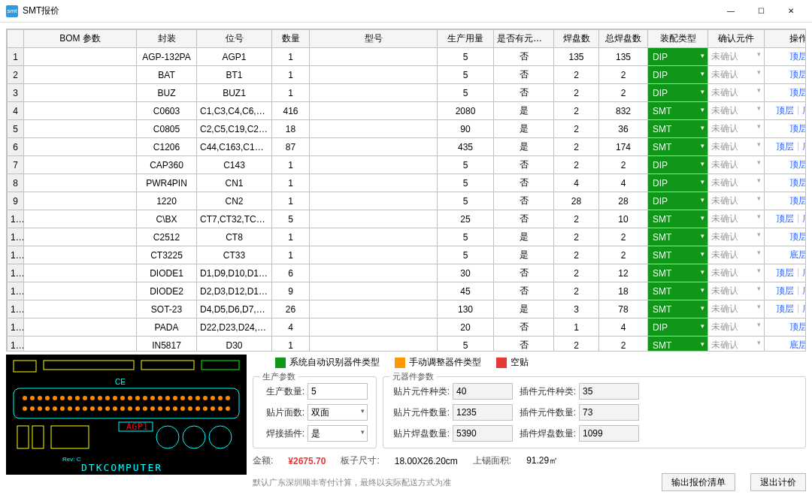  I want to click on table-row: 5C0805C2,C5,C19,C21,...1890是236SMT未确认顶层, so click(408, 129).